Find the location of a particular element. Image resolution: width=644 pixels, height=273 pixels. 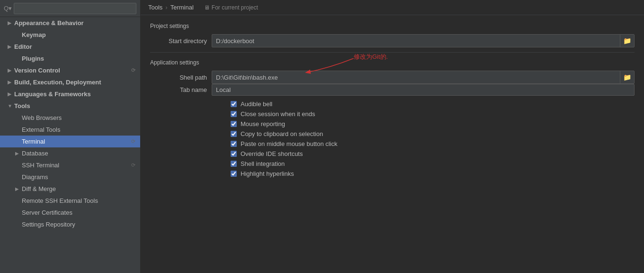

start-directory-row: Start directory 📁 is located at coordinates (392, 41).